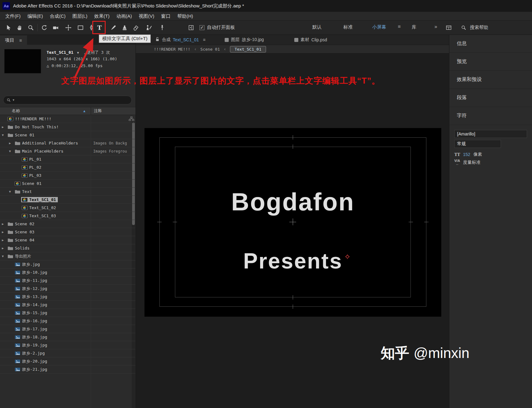  I want to click on panel-grid-icon, so click(449, 28).